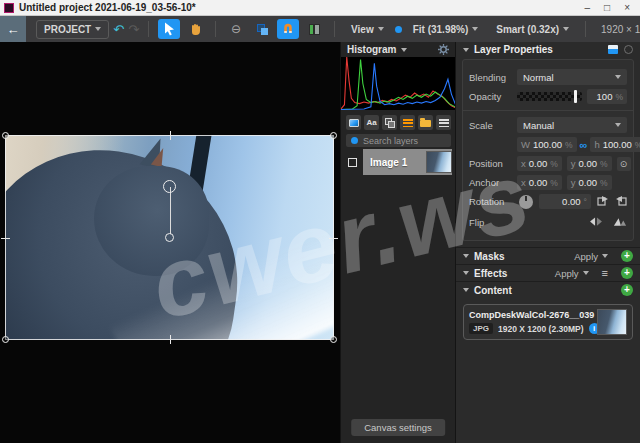 This screenshot has width=640, height=443. I want to click on layer-tools-row: Aa, so click(398, 122).